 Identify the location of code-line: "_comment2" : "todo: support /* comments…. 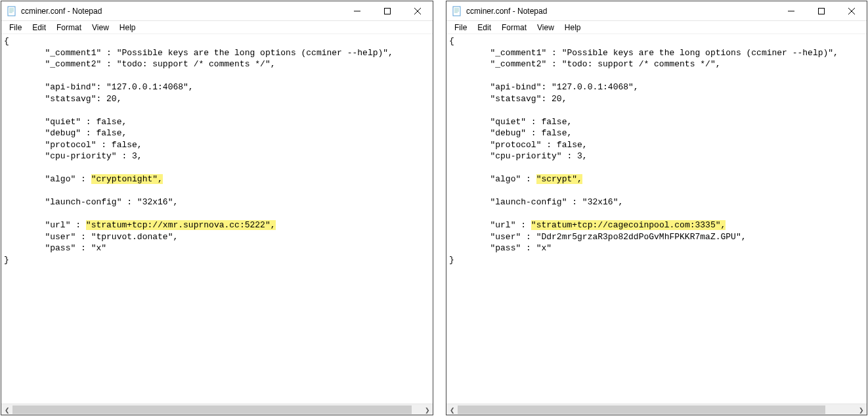
(217, 64).